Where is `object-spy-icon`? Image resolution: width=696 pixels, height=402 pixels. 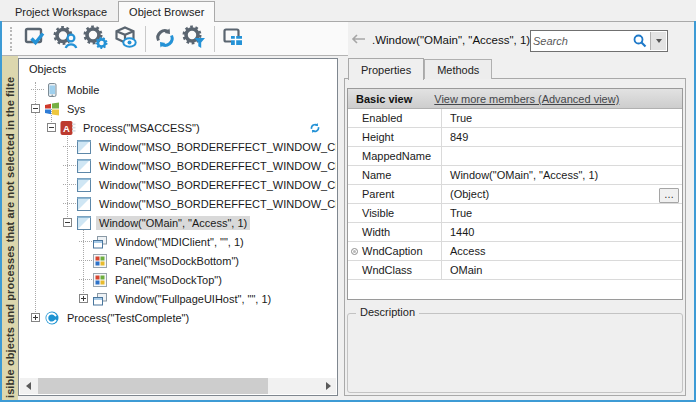
object-spy-icon is located at coordinates (126, 39).